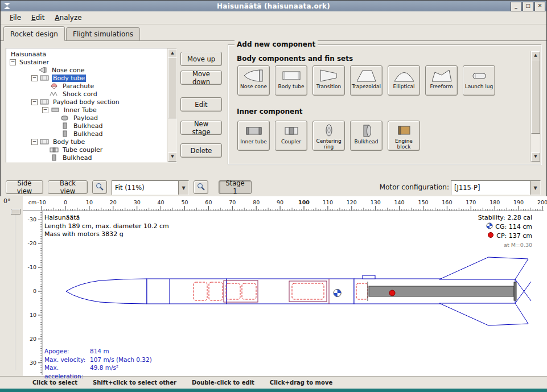  I want to click on move-up-button: Move up, so click(201, 59).